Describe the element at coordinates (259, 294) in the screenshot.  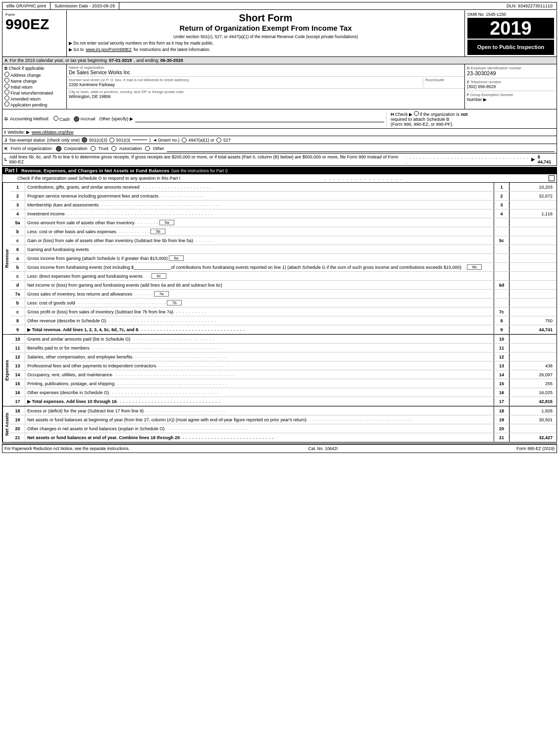
I see `row-desc-7a: Gross sales of inventory, less returns a…` at that location.